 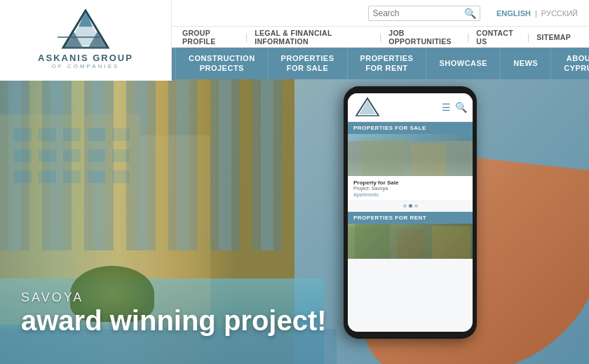 What do you see at coordinates (410, 195) in the screenshot?
I see `phone-card-type: Apartments` at bounding box center [410, 195].